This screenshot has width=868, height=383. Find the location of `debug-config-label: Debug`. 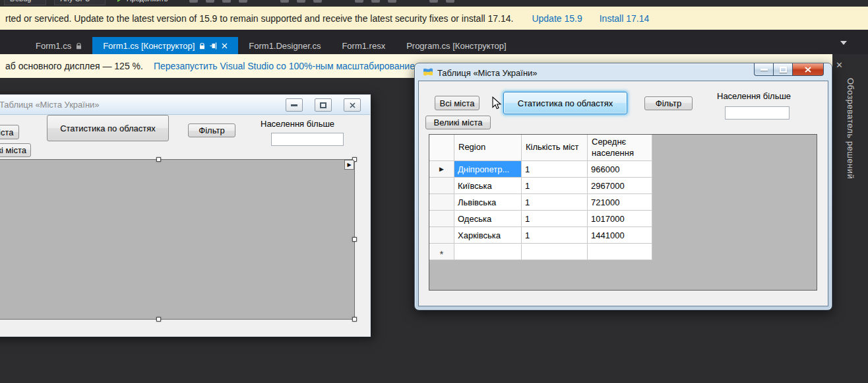

debug-config-label: Debug is located at coordinates (20, 1).